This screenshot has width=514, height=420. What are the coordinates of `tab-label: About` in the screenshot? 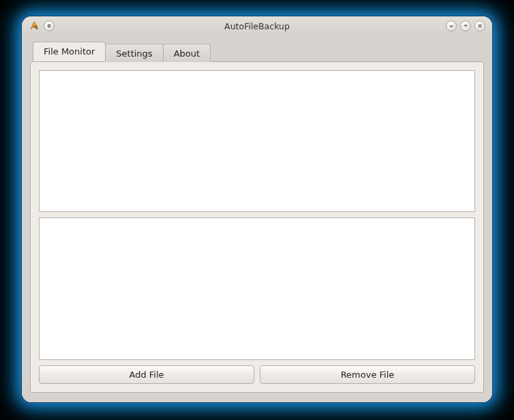 It's located at (187, 53).